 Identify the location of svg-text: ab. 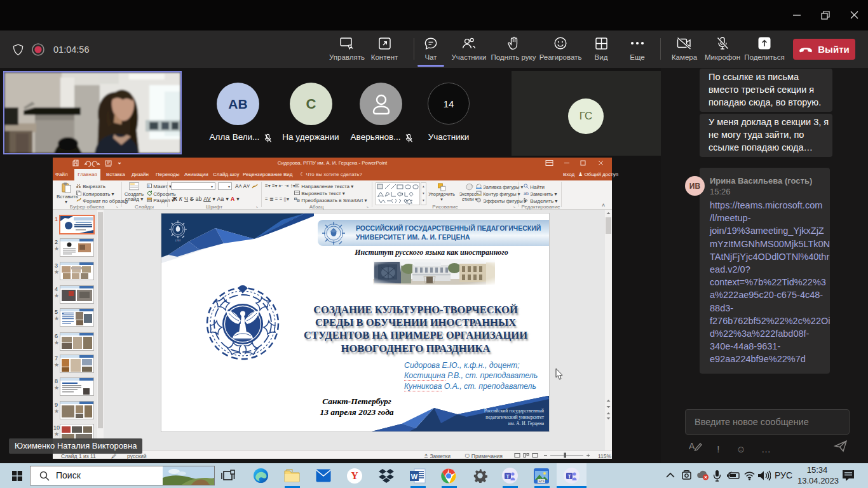
(526, 193).